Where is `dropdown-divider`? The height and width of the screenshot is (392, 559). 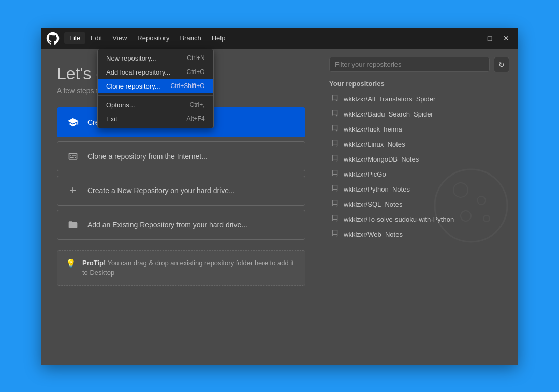 dropdown-divider is located at coordinates (155, 95).